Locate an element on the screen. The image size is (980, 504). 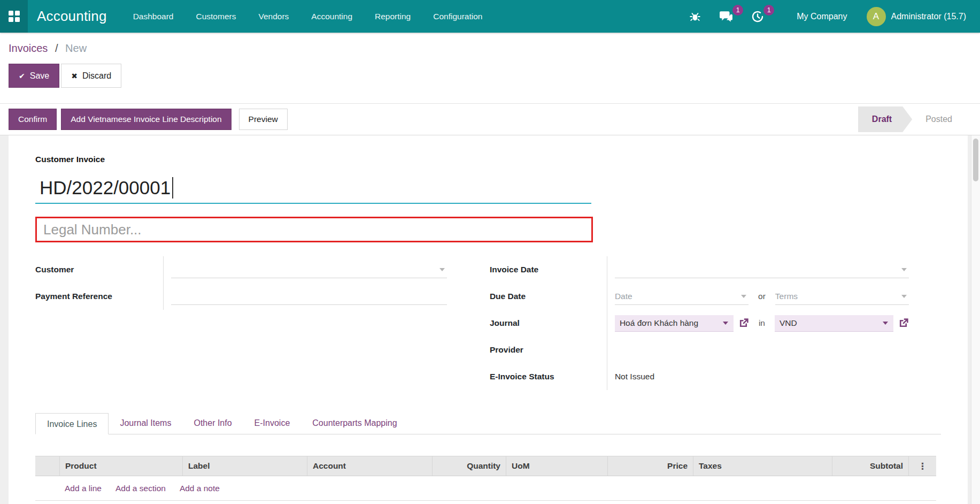
tab-counterparts-mapping: Counterparts Mapping is located at coordinates (354, 423).